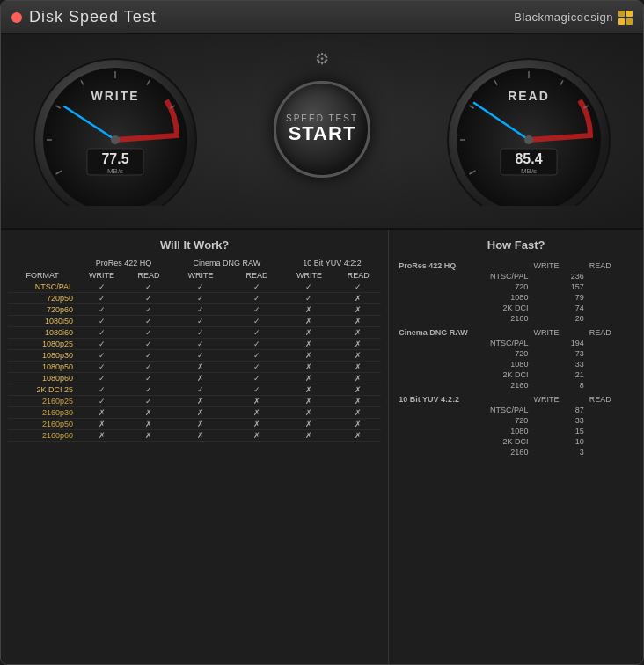 Image resolution: width=644 pixels, height=665 pixels. I want to click on format-cell: NTSC/PAL, so click(42, 287).